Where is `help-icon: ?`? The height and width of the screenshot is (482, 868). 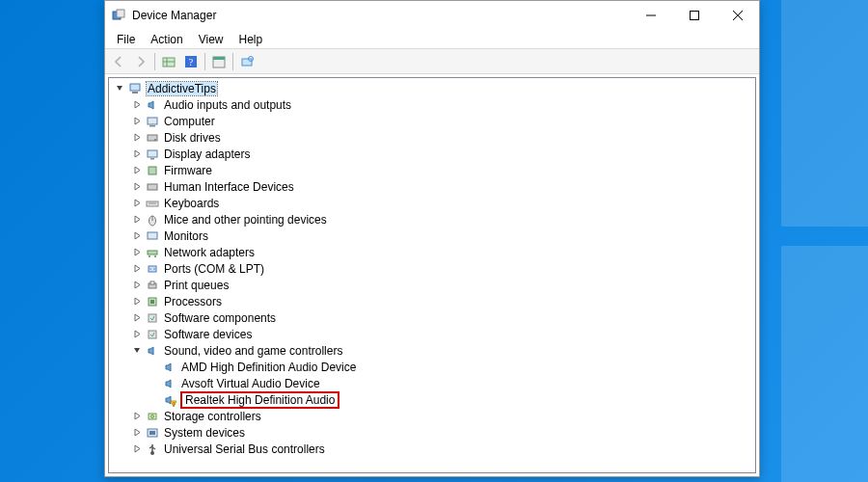
help-icon: ? is located at coordinates (191, 62).